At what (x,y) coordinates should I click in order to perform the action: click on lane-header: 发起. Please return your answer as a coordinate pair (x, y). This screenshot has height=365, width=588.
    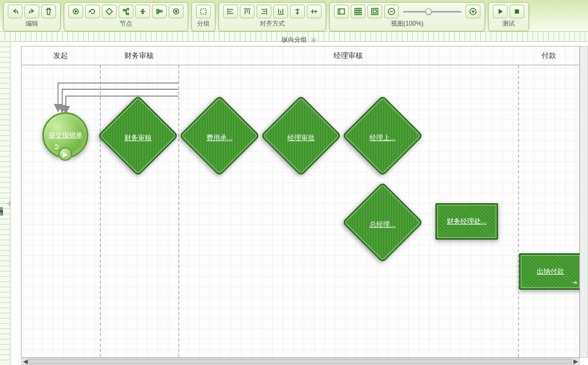
    Looking at the image, I should click on (61, 56).